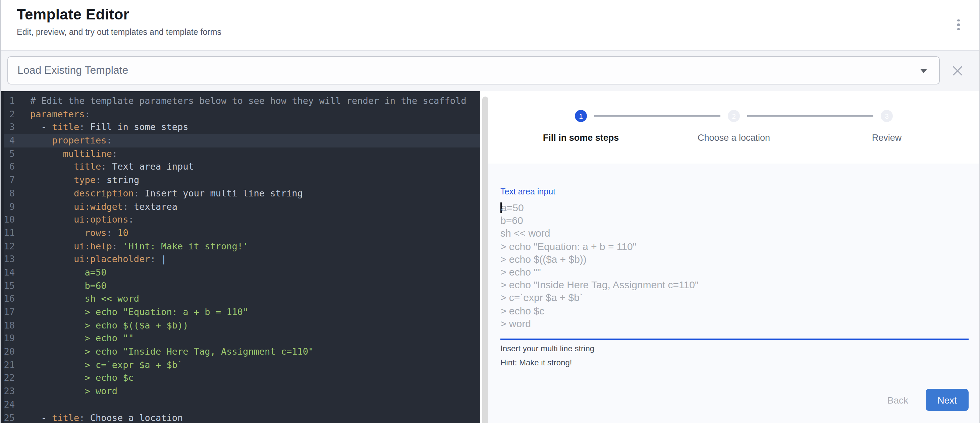 The width and height of the screenshot is (980, 423). Describe the element at coordinates (928, 400) in the screenshot. I see `form-actions: Back Next` at that location.